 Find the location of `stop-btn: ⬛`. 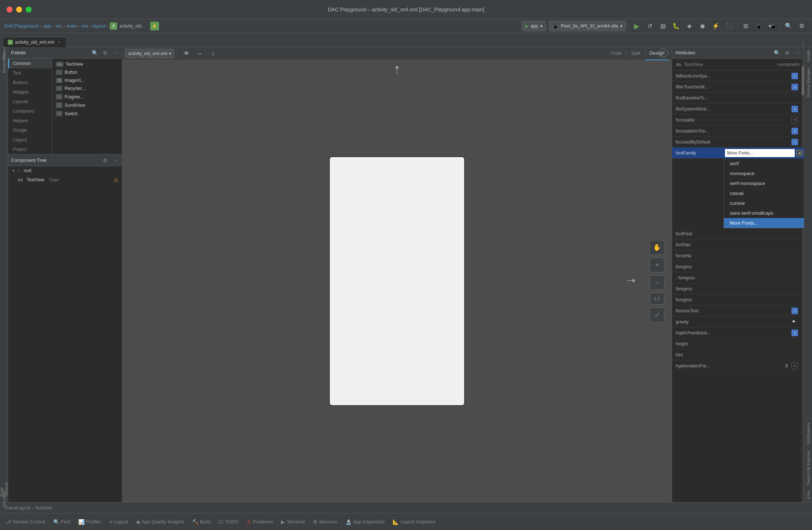

stop-btn: ⬛ is located at coordinates (729, 26).